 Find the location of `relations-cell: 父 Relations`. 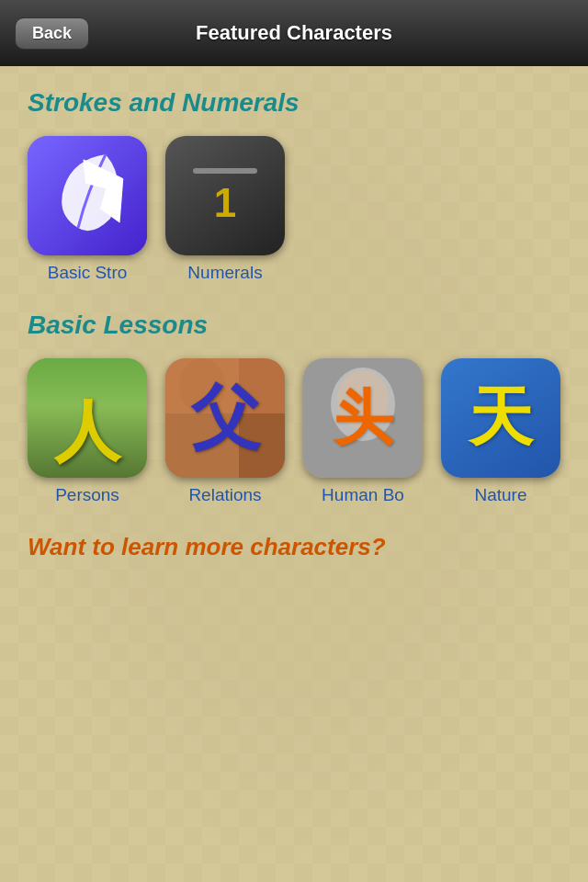

relations-cell: 父 Relations is located at coordinates (225, 432).